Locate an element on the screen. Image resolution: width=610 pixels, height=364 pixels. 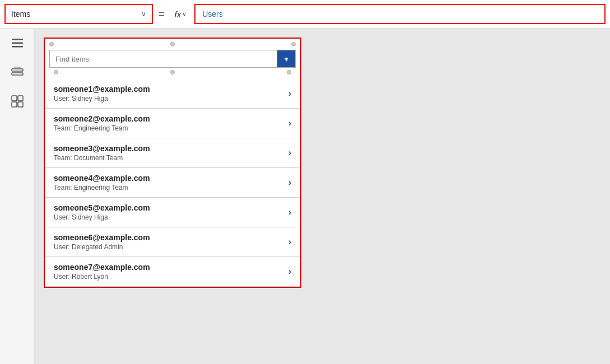
sidebar-item-hamburger is located at coordinates (17, 43).